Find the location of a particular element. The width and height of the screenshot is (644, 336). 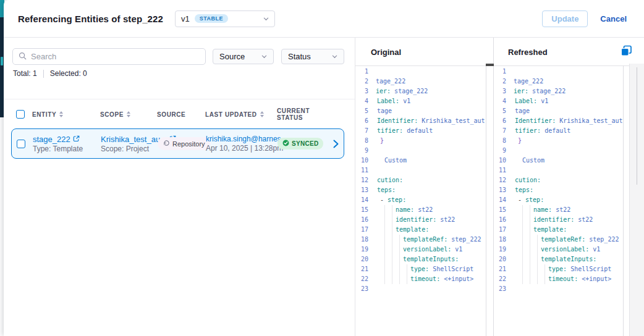

code-line: 23 is located at coordinates (558, 289).